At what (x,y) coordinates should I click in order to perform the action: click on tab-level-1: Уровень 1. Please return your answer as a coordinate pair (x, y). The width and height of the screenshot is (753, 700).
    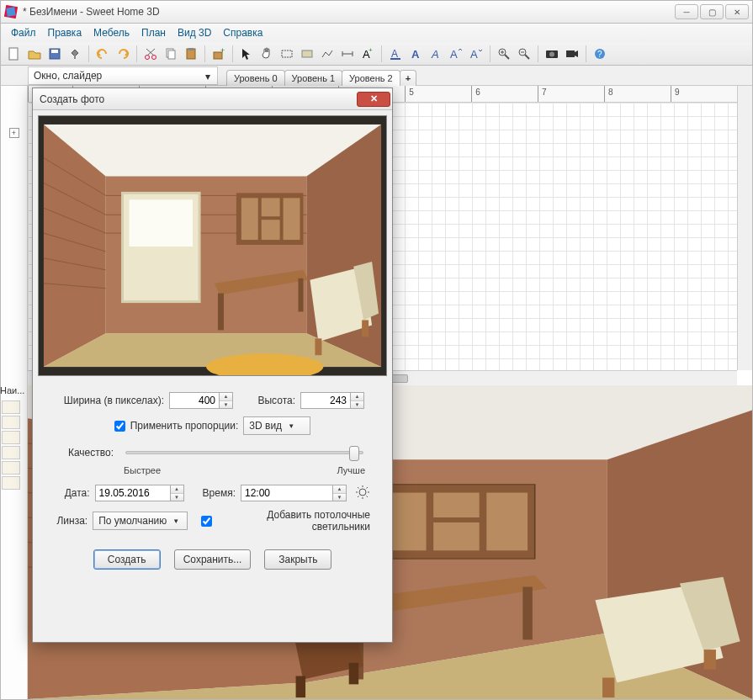
    Looking at the image, I should click on (314, 77).